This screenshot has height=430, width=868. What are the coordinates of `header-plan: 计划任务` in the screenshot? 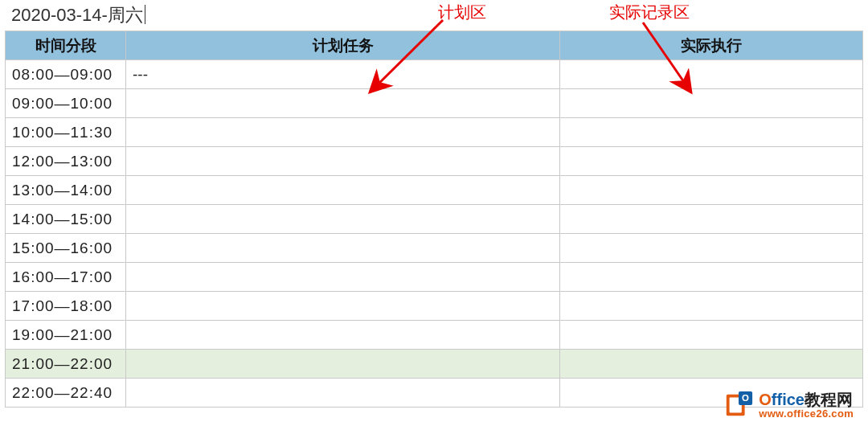 It's located at (343, 46).